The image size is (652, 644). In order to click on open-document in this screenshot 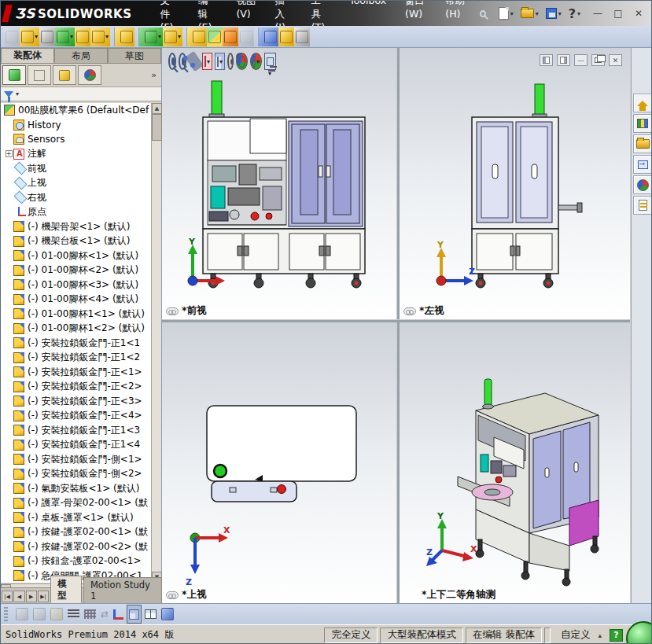, I will do `click(30, 37)`.